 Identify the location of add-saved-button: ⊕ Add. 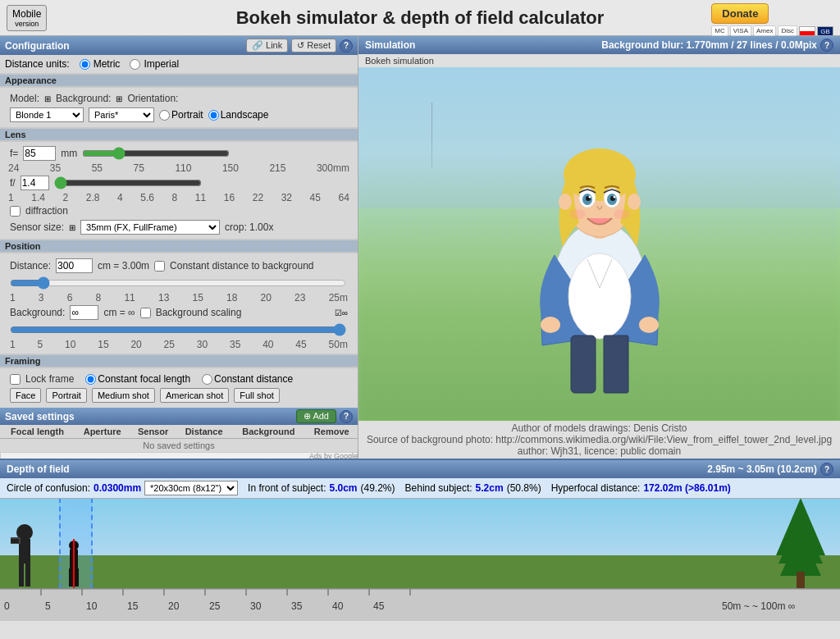
(317, 417).